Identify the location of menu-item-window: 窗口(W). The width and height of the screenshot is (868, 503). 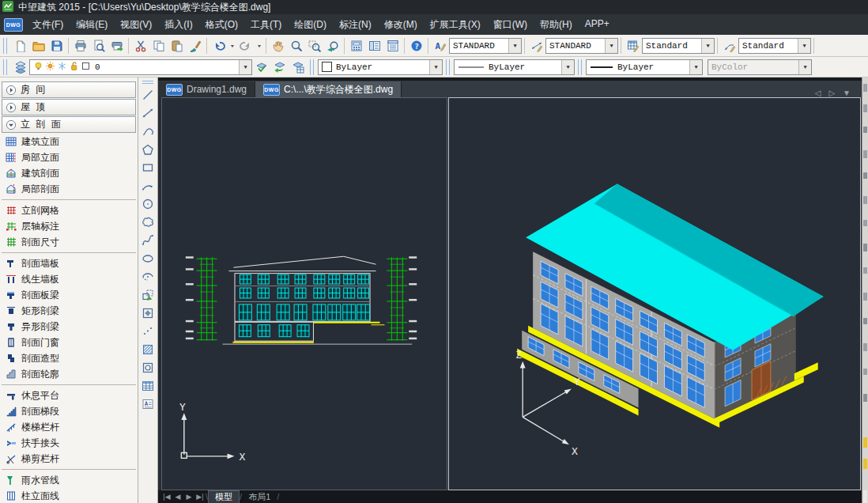
(511, 25).